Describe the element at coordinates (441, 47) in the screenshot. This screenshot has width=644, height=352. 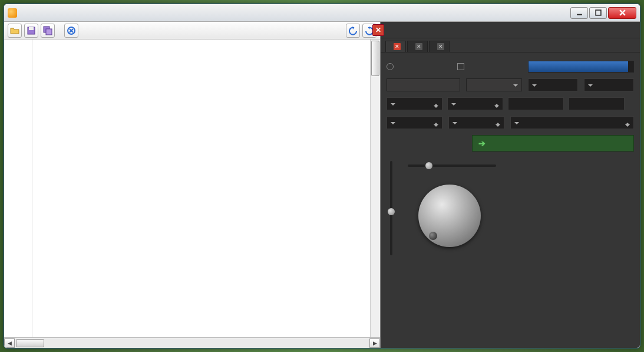
I see `tab-3-close-icon: ✕` at that location.